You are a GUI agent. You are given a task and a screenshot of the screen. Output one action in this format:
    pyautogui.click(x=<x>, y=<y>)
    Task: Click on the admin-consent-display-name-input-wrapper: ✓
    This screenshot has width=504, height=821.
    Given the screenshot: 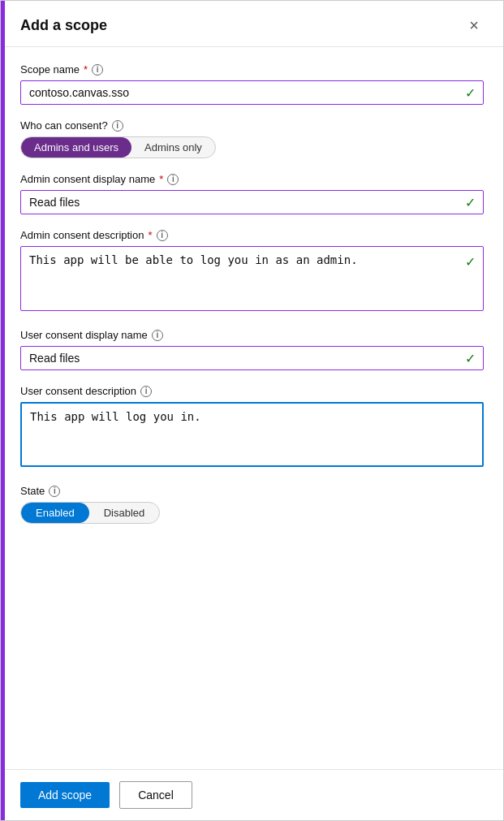 What is the action you would take?
    pyautogui.click(x=252, y=202)
    